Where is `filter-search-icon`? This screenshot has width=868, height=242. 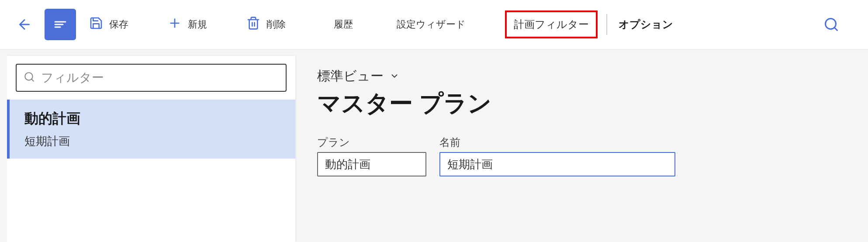
filter-search-icon is located at coordinates (29, 78).